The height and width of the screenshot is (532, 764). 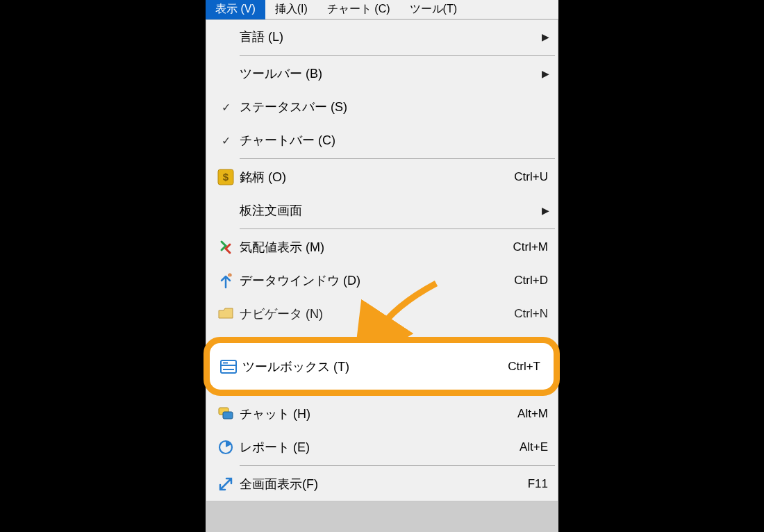 What do you see at coordinates (531, 247) in the screenshot?
I see `menu-shortcut: Ctrl+M` at bounding box center [531, 247].